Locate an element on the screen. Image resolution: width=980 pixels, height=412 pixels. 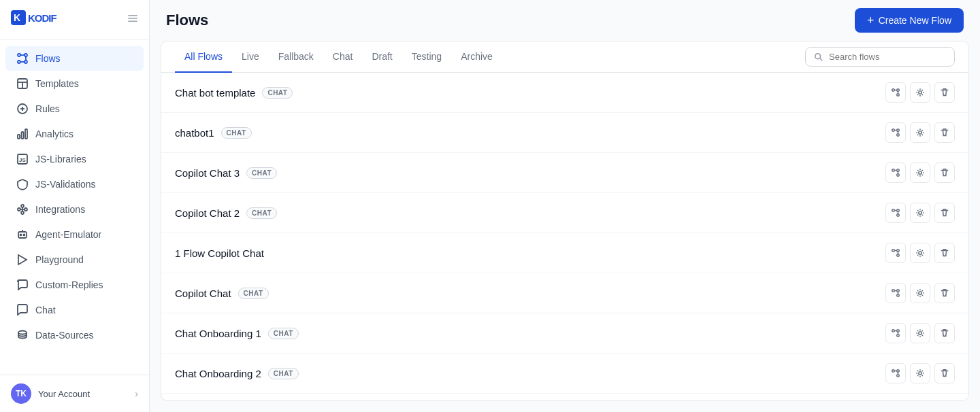
sidebar-item-js-libraries-label: JS-Libraries is located at coordinates (61, 159).